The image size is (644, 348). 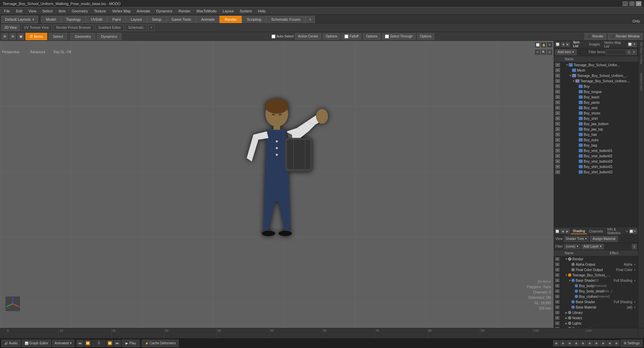 I want to click on shader-item: ●Base Material(all)▼, so click(x=596, y=307).